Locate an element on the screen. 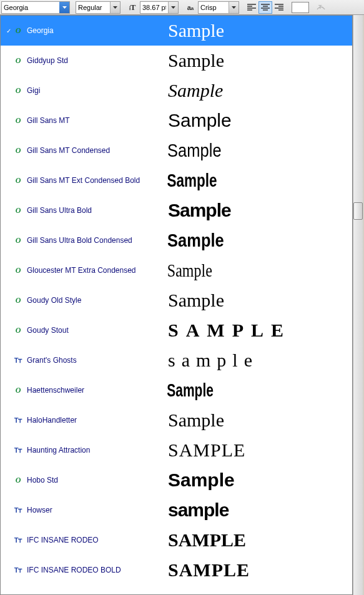  font-name-label: Haettenschweiler is located at coordinates (96, 390).